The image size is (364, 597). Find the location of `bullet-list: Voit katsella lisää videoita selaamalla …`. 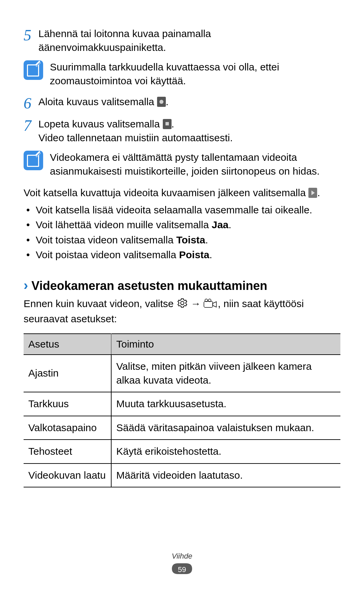

bullet-list: Voit katsella lisää videoita selaamalla … is located at coordinates (183, 233).